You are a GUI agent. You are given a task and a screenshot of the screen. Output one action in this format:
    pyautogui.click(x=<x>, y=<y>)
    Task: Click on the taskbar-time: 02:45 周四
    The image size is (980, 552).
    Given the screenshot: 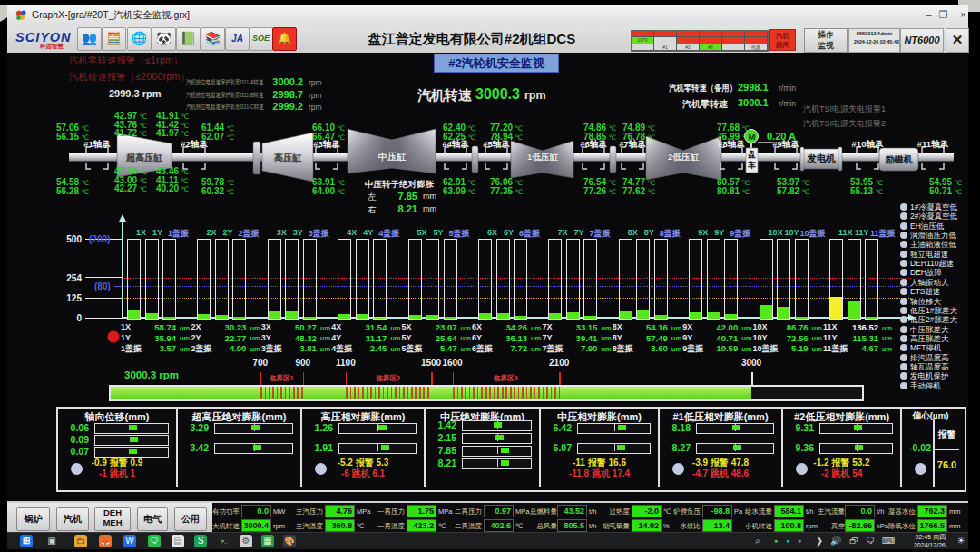 What is the action you would take?
    pyautogui.click(x=931, y=537)
    